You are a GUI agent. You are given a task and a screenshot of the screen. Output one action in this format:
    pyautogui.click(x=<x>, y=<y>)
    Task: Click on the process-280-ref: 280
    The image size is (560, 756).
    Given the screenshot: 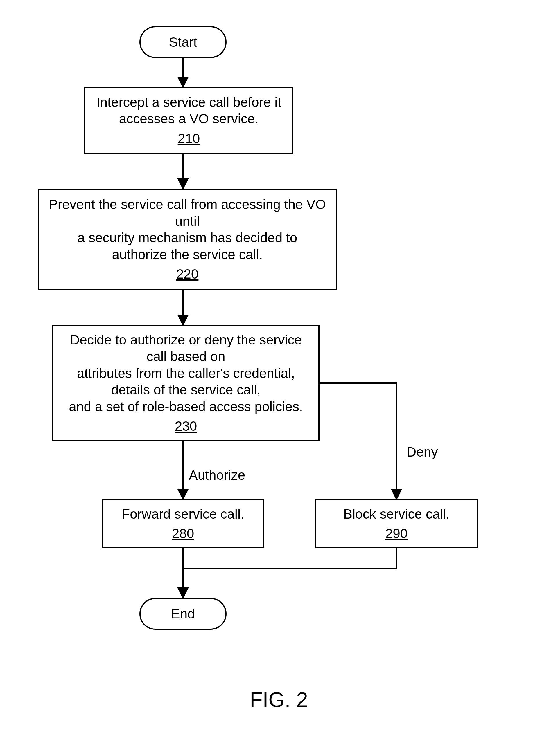 What is the action you would take?
    pyautogui.click(x=183, y=534)
    